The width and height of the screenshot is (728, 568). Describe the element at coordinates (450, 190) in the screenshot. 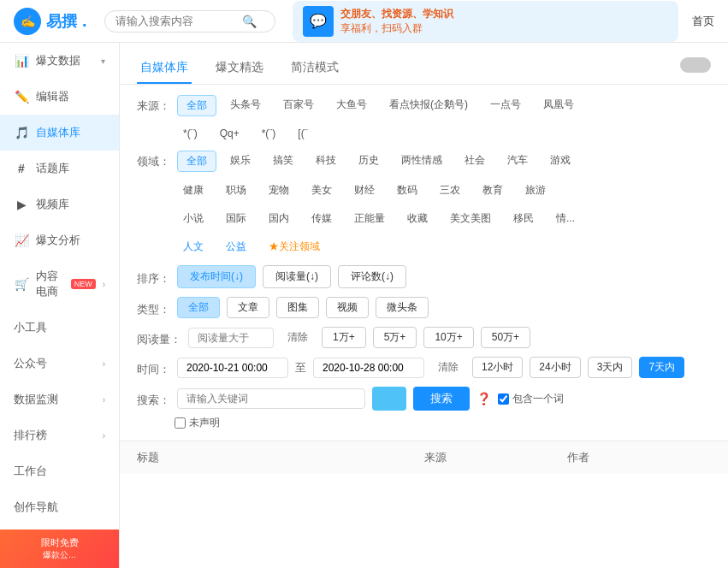

I see `domain-tag-sannong: 三农` at that location.